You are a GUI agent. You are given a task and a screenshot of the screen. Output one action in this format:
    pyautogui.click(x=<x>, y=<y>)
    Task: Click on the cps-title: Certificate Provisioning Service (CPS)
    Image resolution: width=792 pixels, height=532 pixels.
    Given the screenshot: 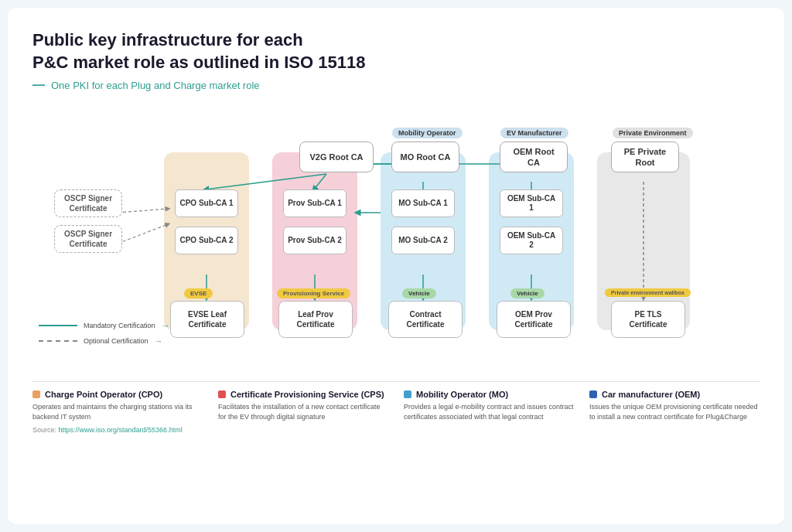 What is the action you would take?
    pyautogui.click(x=303, y=394)
    